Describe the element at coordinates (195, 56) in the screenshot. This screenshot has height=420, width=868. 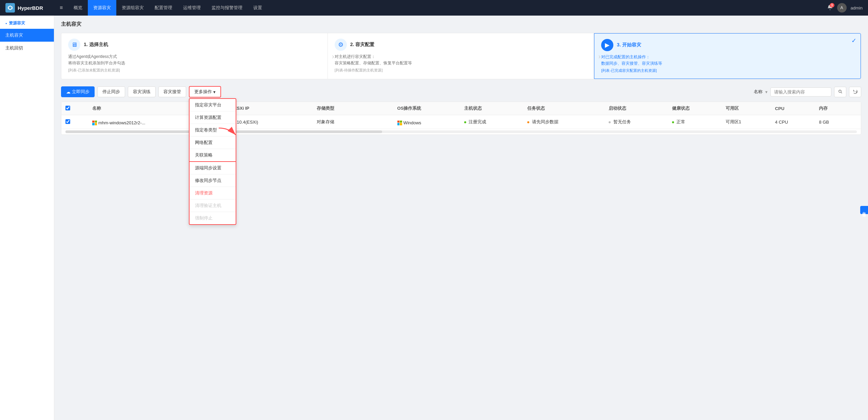
I see `step-card-1: 🖥 1. 选择主机 通过Agent或Agentless方式将待容灾主机添加到平台…` at that location.